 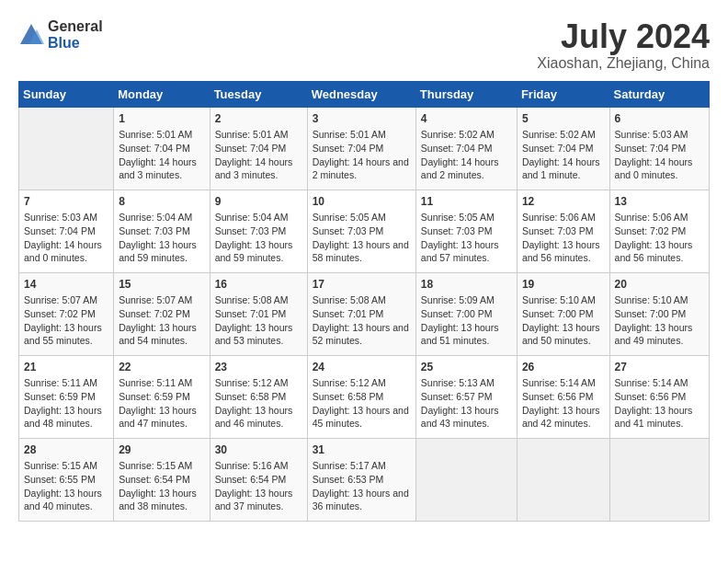 I want to click on calendar-cell: 22Sunrise: 5:11 AMSunset: 6:59 PMDayligh…, so click(x=162, y=396).